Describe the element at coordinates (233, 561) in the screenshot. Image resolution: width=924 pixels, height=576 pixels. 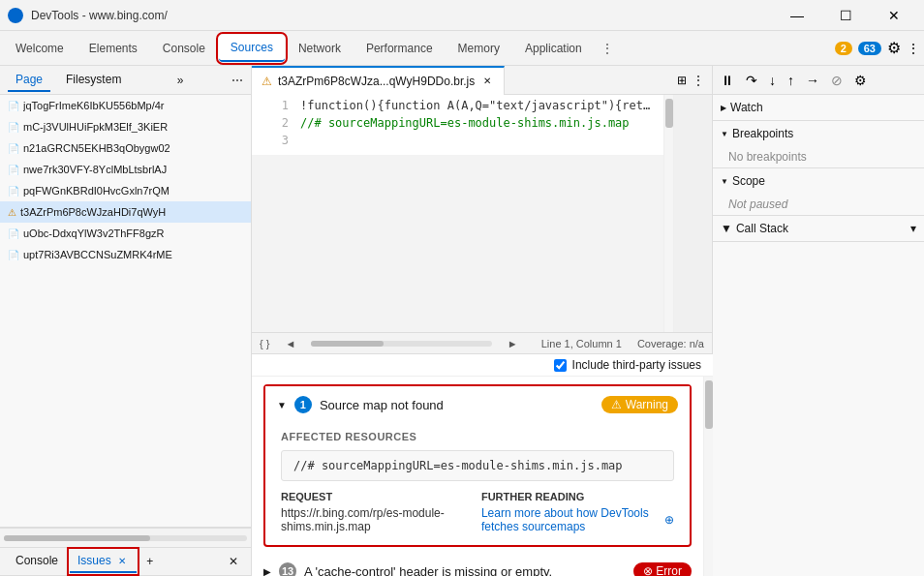
I see `bottom-panel-close: ✕` at that location.